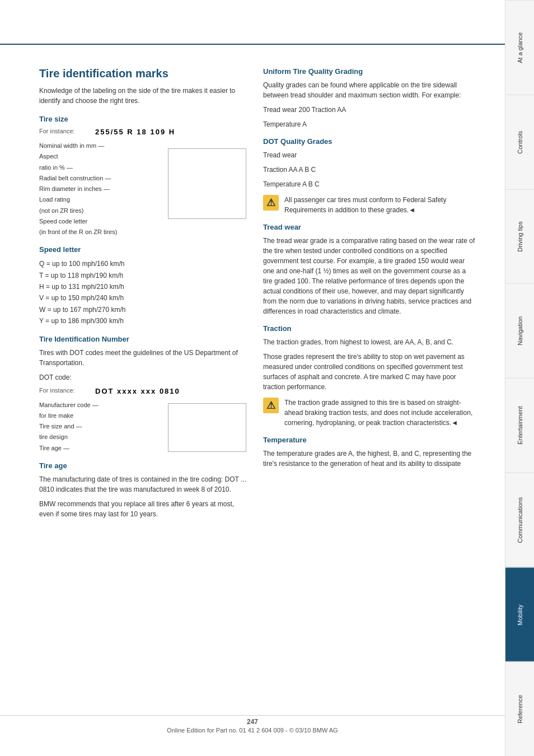 The image size is (534, 756). I want to click on utqg-section: Uniform Tire Quality Grading Quality gra…, so click(369, 99).